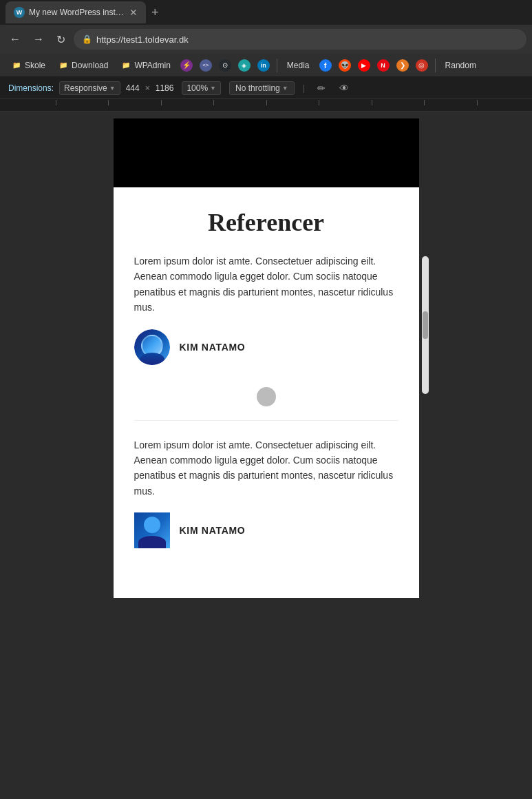  Describe the element at coordinates (266, 65) in the screenshot. I see `bookmarks-bar: 📁 Skole 📁 Download 📁 WPAdmin ⚡ <> ⊙ ◈ in…` at that location.